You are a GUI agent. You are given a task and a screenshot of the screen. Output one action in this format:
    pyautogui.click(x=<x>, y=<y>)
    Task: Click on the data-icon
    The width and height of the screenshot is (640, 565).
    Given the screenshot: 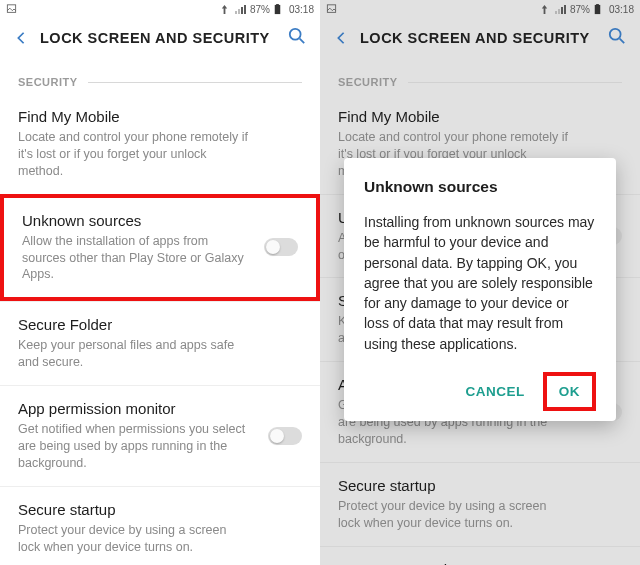 What is the action you would take?
    pyautogui.click(x=226, y=9)
    